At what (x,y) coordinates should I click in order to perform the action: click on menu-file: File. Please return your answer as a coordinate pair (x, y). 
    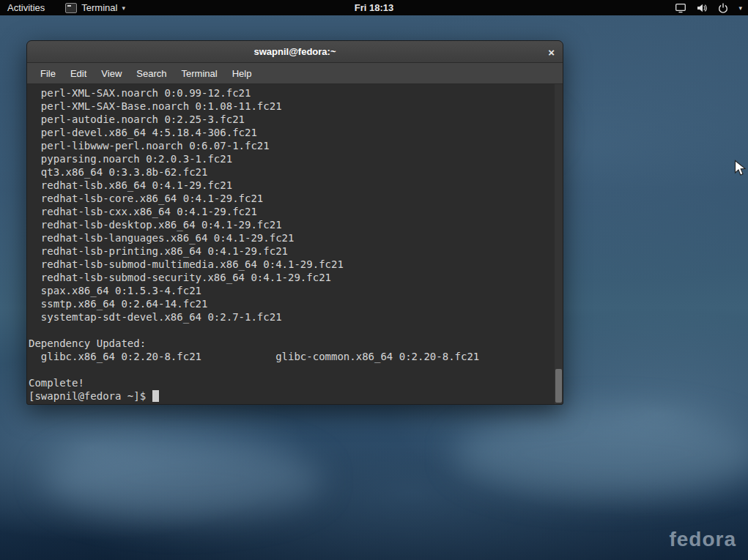
    Looking at the image, I should click on (48, 73).